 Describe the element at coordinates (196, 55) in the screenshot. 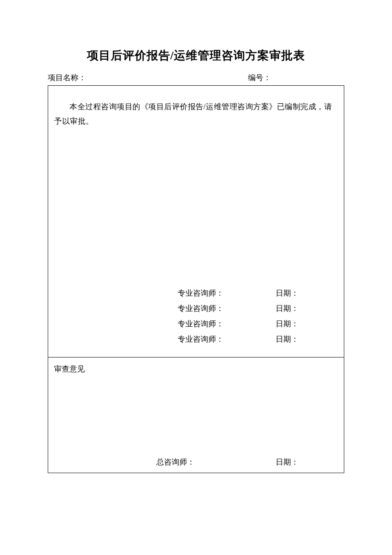

I see `document-title: 项目后评价报告/运维管理咨询方案审批表` at that location.